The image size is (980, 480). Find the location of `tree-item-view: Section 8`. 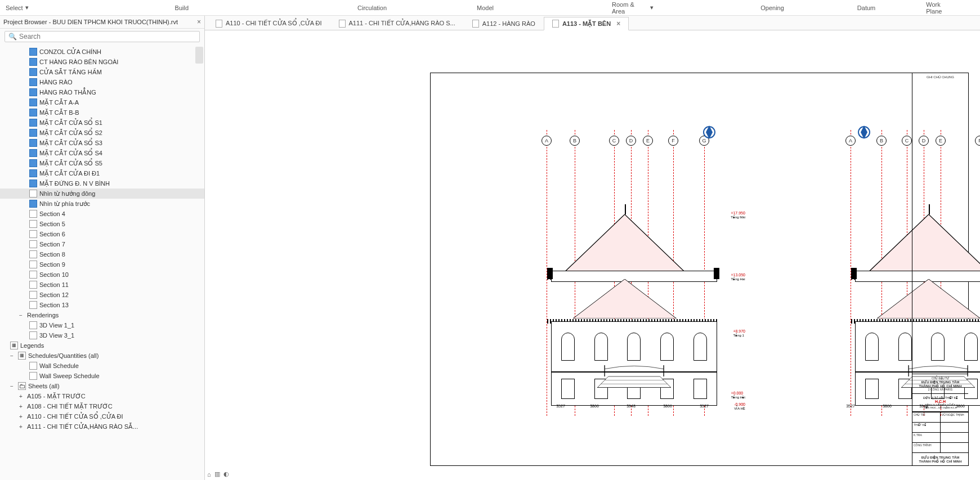

tree-item-view: Section 8 is located at coordinates (102, 254).